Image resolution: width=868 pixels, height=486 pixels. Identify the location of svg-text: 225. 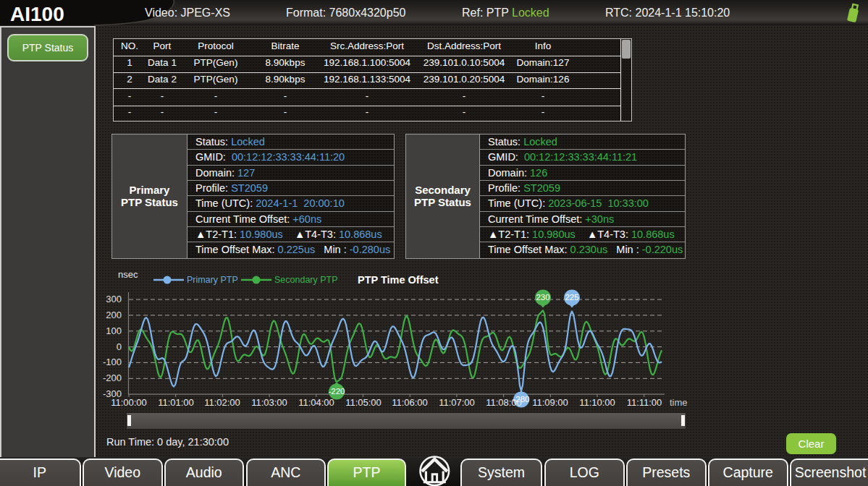
(572, 297).